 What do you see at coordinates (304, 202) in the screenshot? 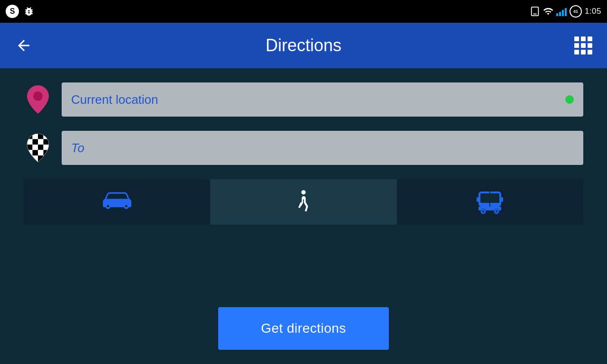
I see `walk-icon` at bounding box center [304, 202].